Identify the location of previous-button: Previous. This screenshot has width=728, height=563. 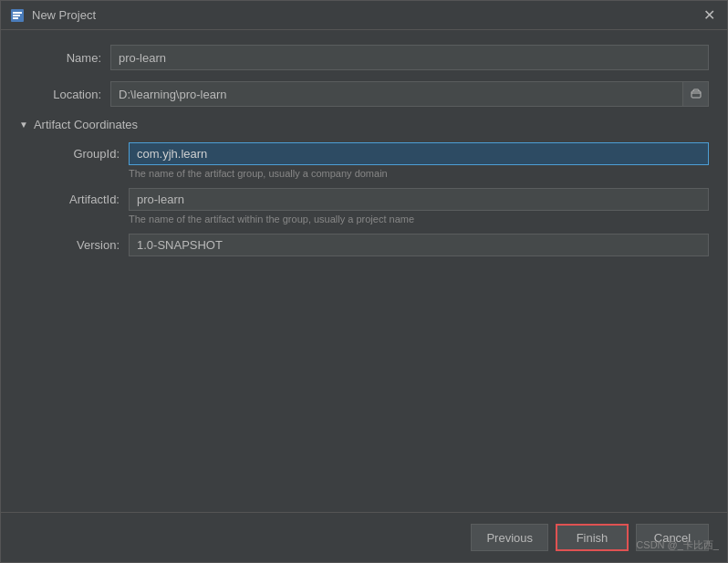
(509, 537).